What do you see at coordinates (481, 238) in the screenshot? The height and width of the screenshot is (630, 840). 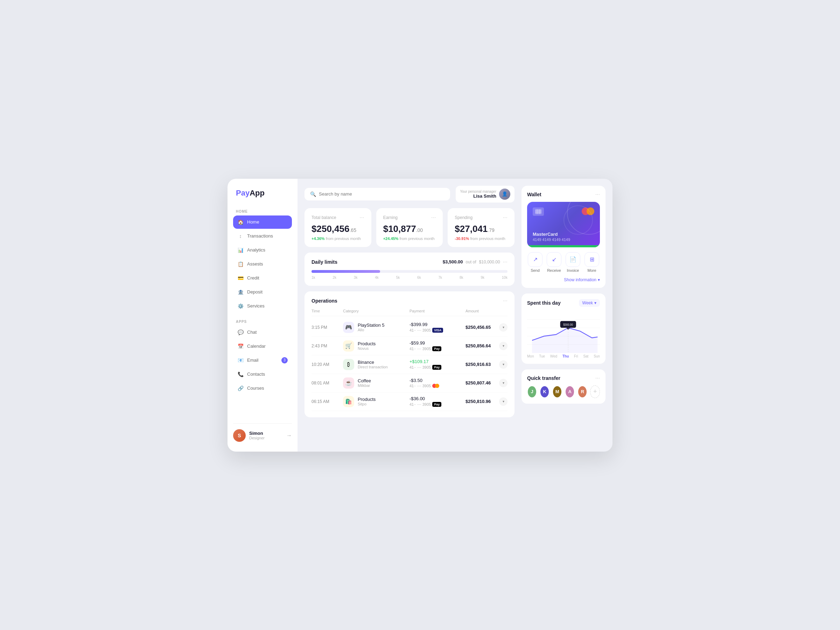 I see `stat-change: -30.91% from previous month` at bounding box center [481, 238].